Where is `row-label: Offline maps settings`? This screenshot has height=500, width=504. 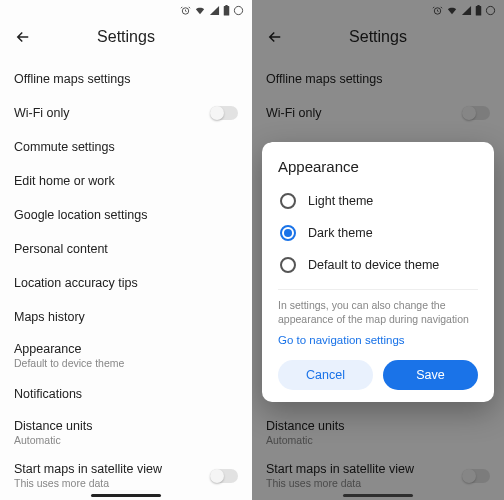 row-label: Offline maps settings is located at coordinates (126, 79).